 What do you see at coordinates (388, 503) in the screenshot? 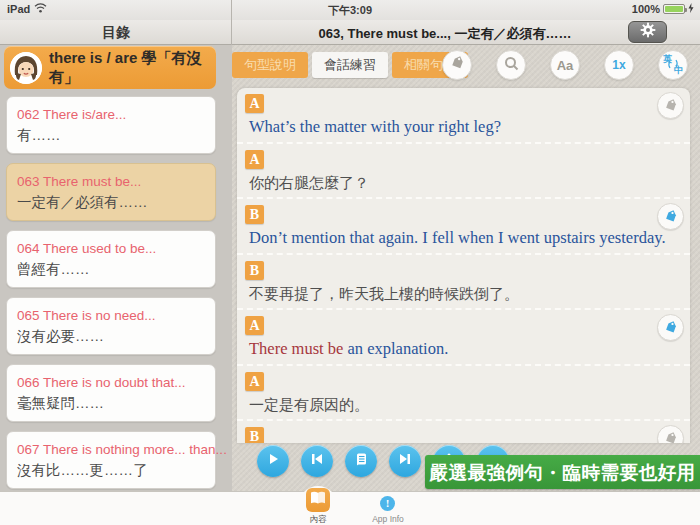
I see `info-exclamation-icon: !` at bounding box center [388, 503].